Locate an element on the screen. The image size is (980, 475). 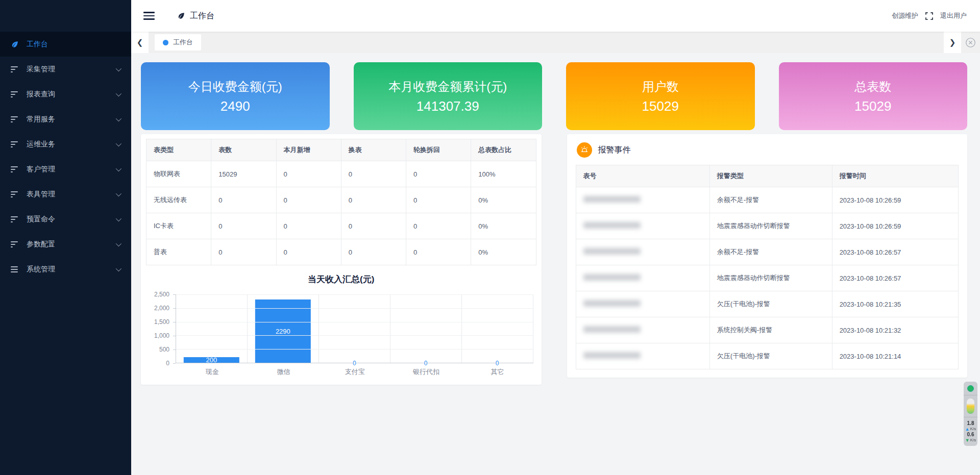
table-row: 系统控制关阀-报警2023-10-08 10:21:32 is located at coordinates (767, 331).